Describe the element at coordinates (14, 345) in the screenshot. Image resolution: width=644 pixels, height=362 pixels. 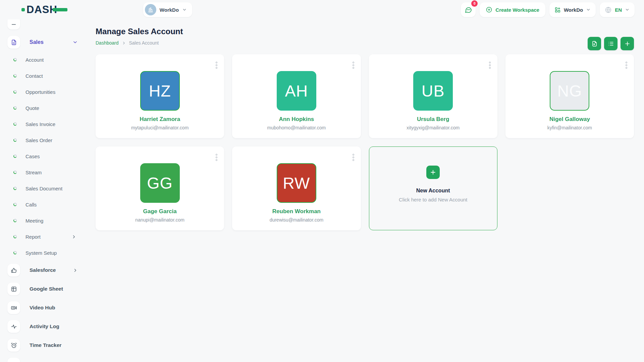
I see `alarm-clock-icon` at that location.